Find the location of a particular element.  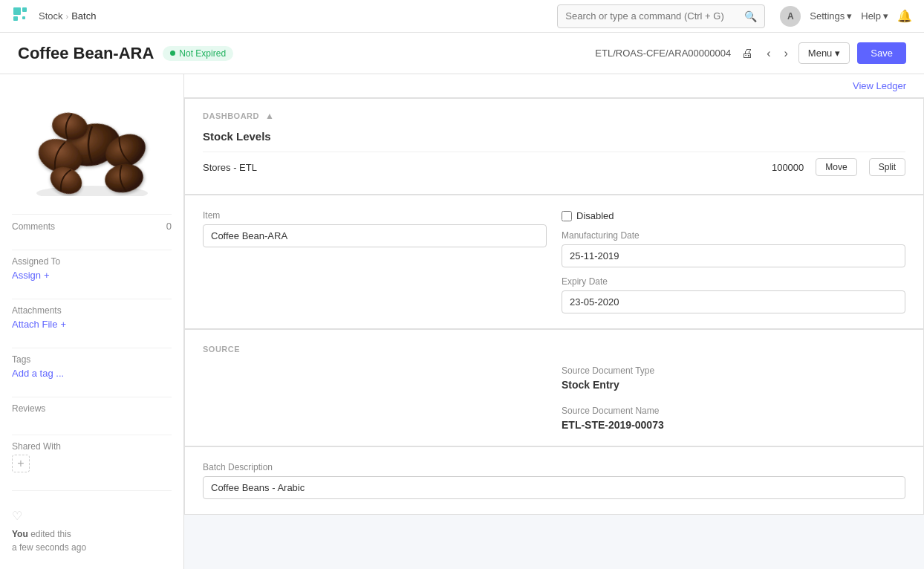

breadcrumb: Stock › Batch is located at coordinates (67, 16).